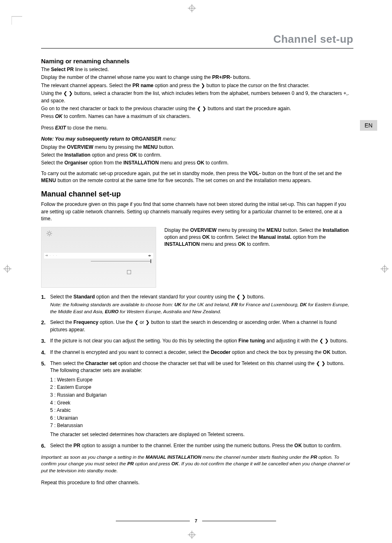  I want to click on text: INSTALLATION, so click(141, 163).